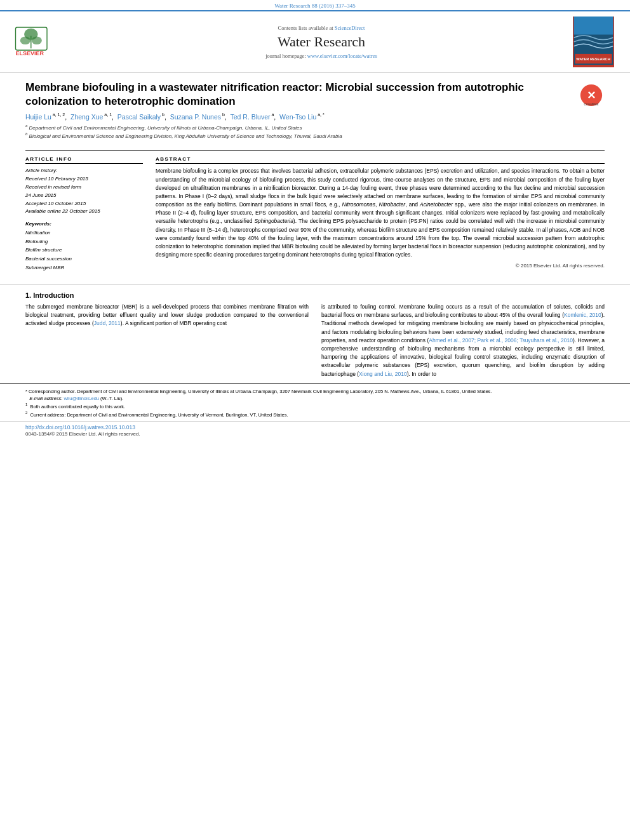 The width and height of the screenshot is (630, 840). Describe the element at coordinates (315, 116) in the screenshot. I see `article-title-section: Membrane biofouling in a wastewater nitr…` at that location.